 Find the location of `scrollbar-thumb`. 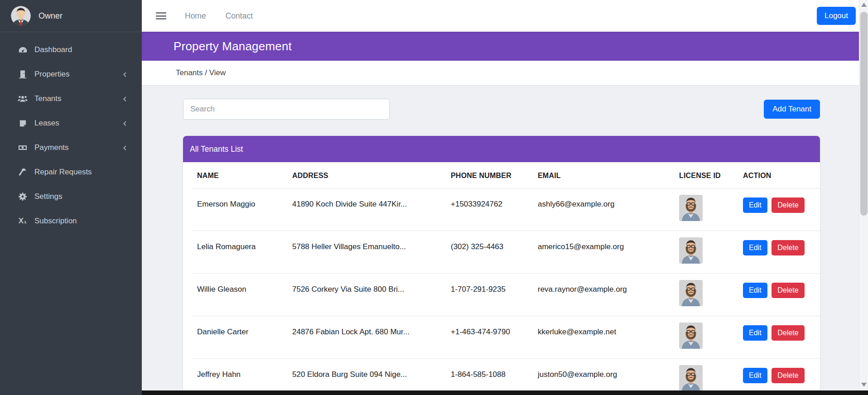

scrollbar-thumb is located at coordinates (864, 114).